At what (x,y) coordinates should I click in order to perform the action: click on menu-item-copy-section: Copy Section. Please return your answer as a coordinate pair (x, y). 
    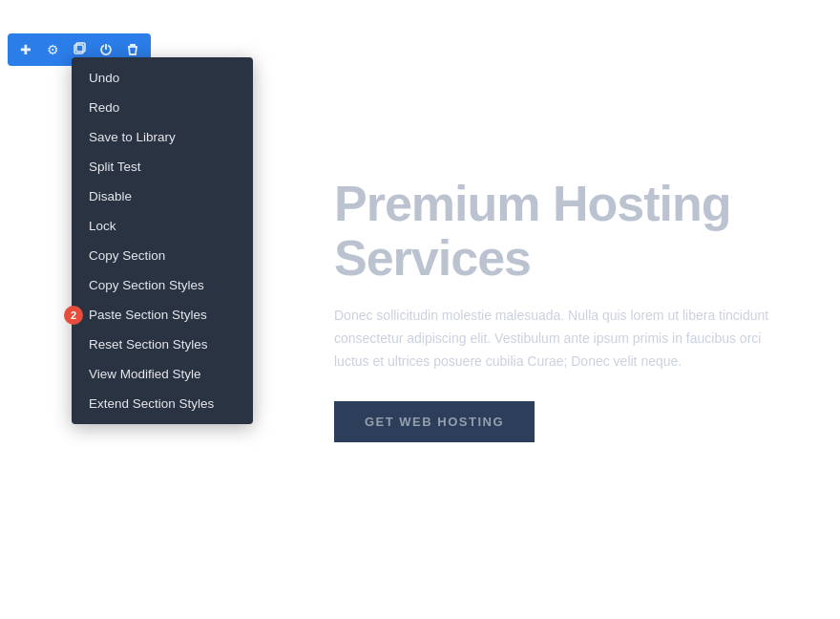
    Looking at the image, I should click on (162, 256).